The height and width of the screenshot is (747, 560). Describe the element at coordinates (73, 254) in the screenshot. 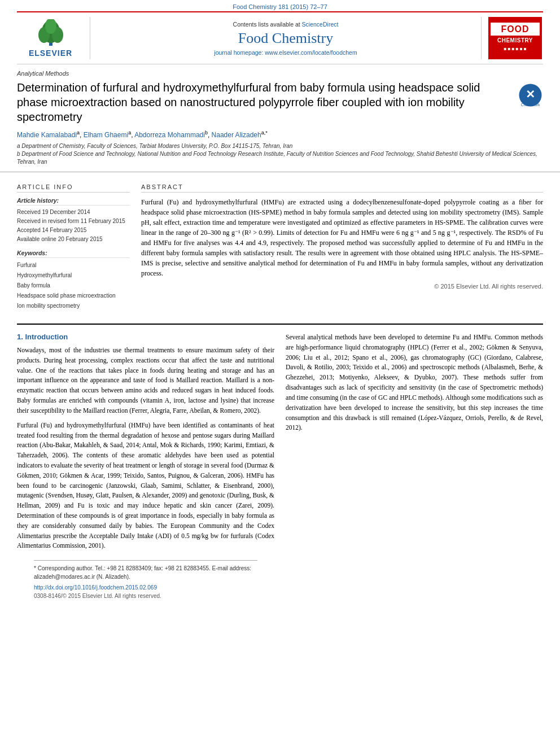

I see `keywords-title: Keywords:` at that location.